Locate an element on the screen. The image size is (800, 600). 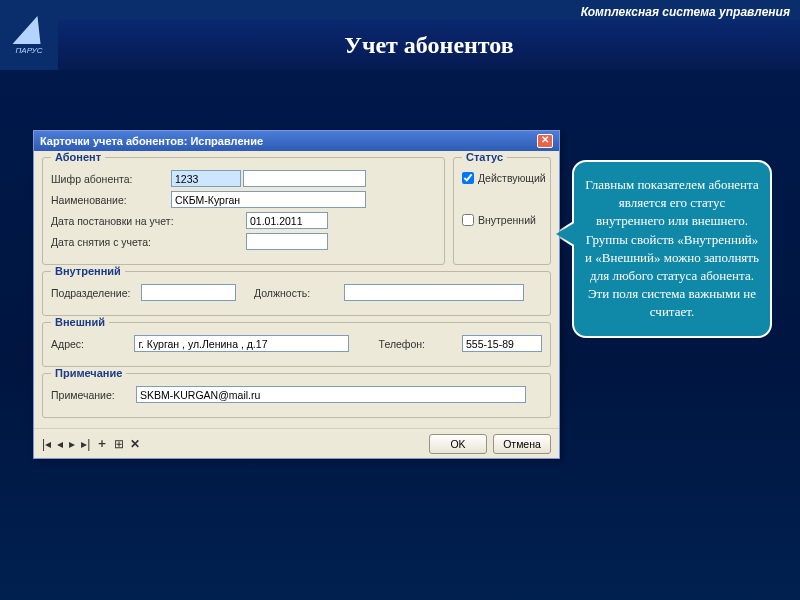
info-callout: Главным показателем абонента является ег… is located at coordinates (672, 249).